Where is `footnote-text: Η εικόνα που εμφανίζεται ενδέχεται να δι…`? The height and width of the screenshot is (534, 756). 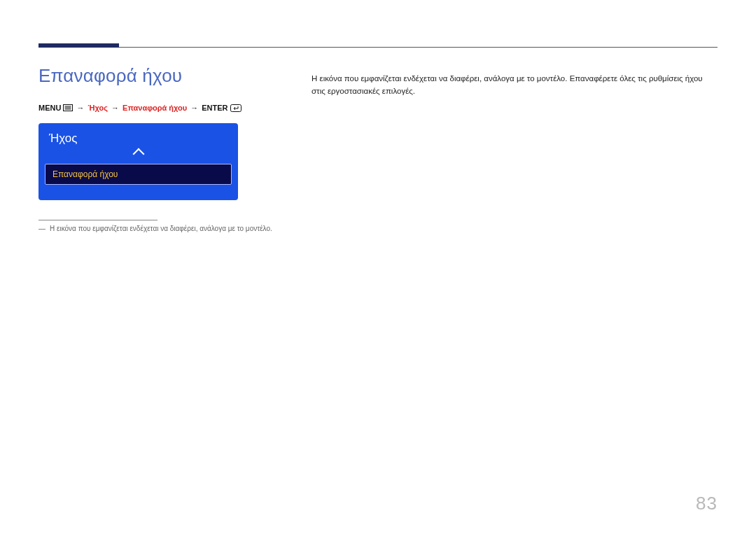 footnote-text: Η εικόνα που εμφανίζεται ενδέχεται να δι… is located at coordinates (161, 228).